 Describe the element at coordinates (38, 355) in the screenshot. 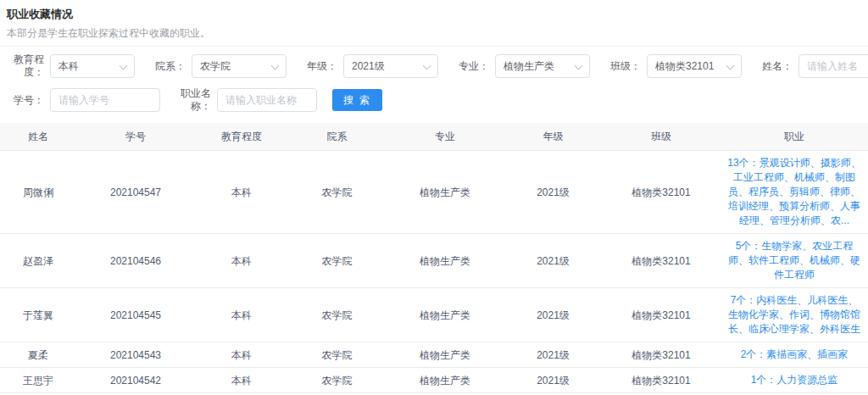

I see `cell-name: 夏柔` at that location.